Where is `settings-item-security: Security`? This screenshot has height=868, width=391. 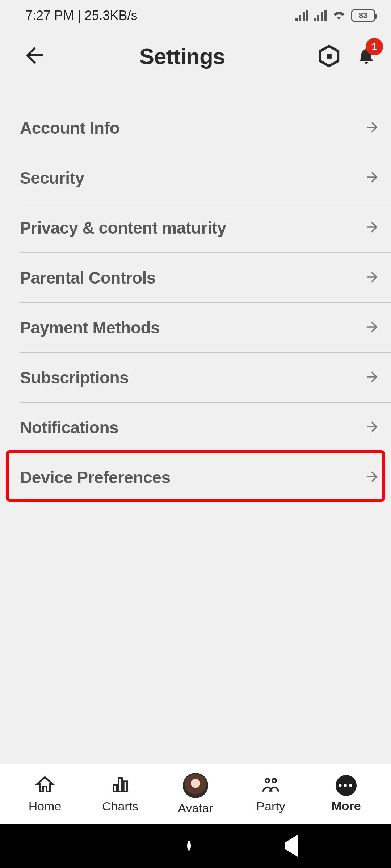
settings-item-security: Security is located at coordinates (206, 178).